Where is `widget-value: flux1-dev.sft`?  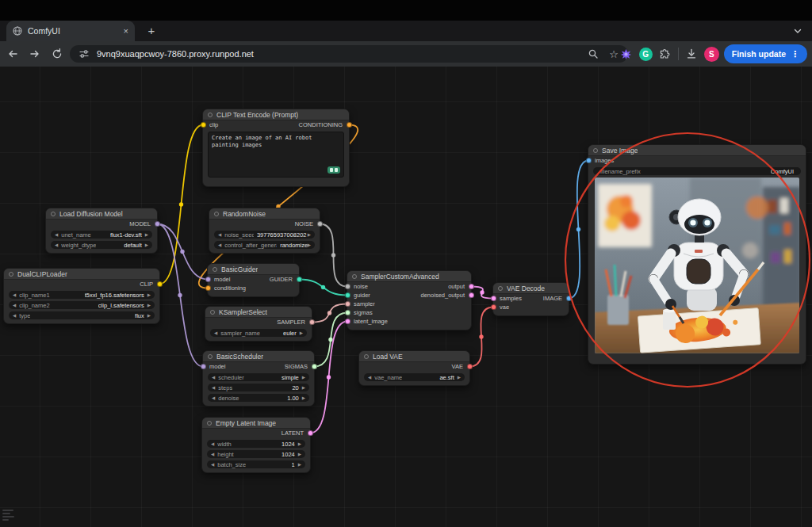
widget-value: flux1-dev.sft is located at coordinates (128, 235).